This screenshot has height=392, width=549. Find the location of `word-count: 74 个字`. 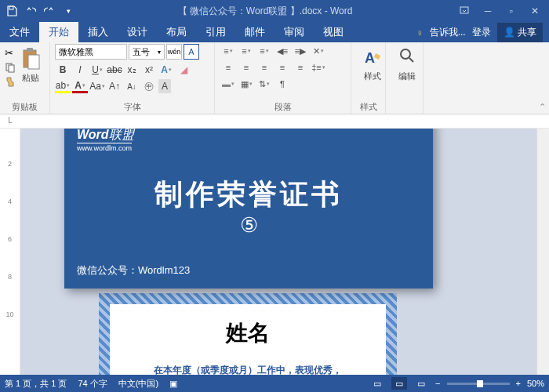

word-count: 74 个字 is located at coordinates (93, 384).